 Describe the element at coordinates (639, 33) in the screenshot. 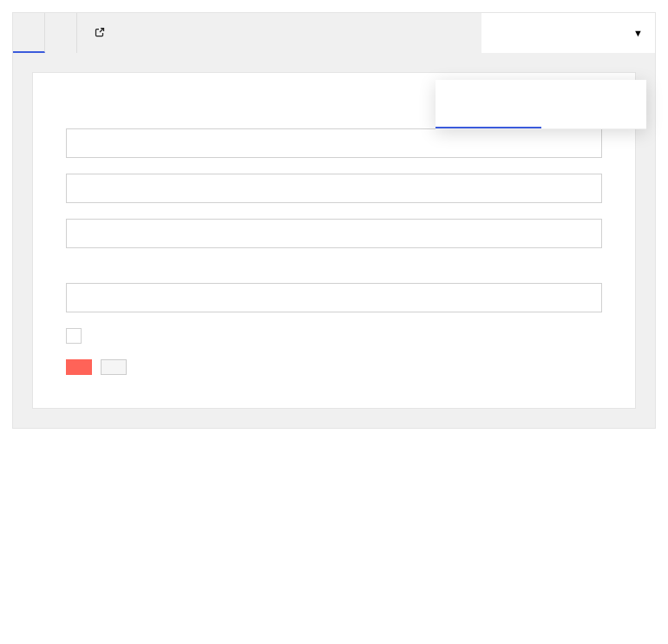

I see `caret-down-icon: ▼` at that location.